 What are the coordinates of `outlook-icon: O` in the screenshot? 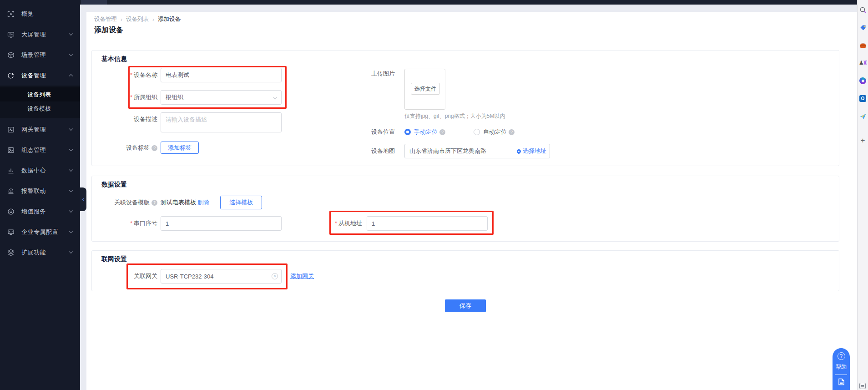 It's located at (863, 98).